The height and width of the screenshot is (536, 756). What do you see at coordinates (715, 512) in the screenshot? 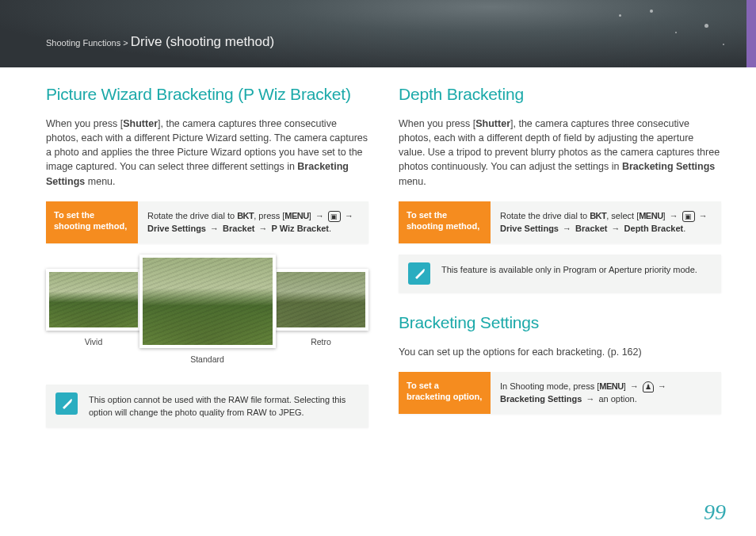
I see `page-number: 99` at bounding box center [715, 512].